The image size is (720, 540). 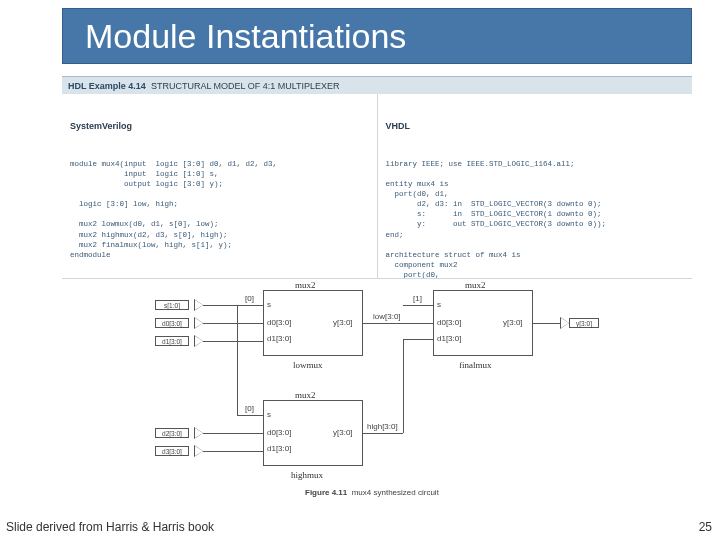 I want to click on vhdl-code: library IEEE; use IEEE.STD_LOGIC_1164.al…, so click(x=536, y=218).